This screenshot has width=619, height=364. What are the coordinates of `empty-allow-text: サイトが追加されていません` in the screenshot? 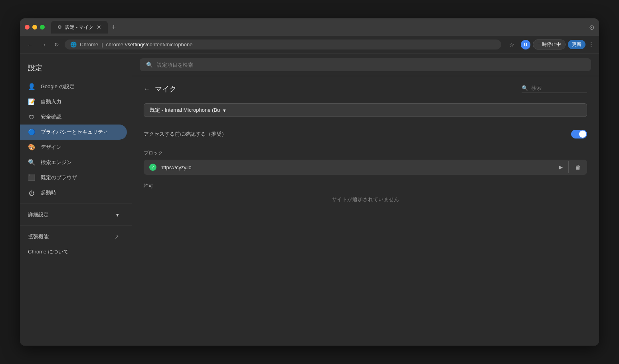 It's located at (366, 200).